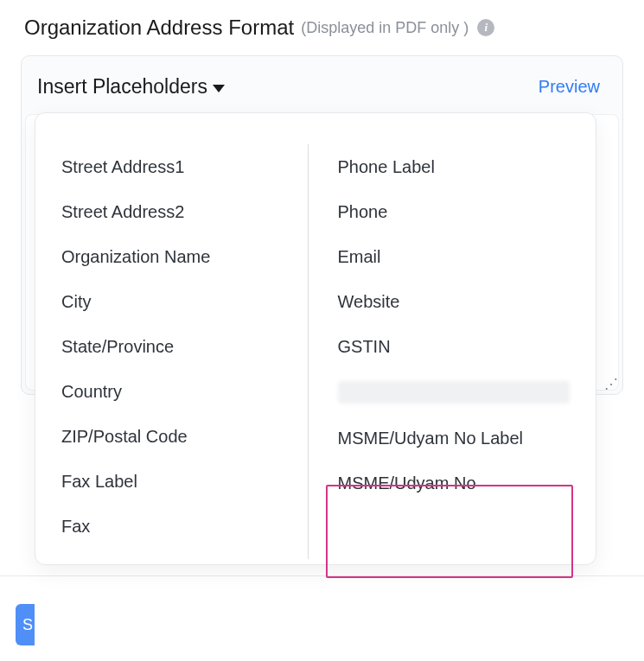 The height and width of the screenshot is (661, 644). I want to click on section-title: Organization Address Format, so click(159, 28).